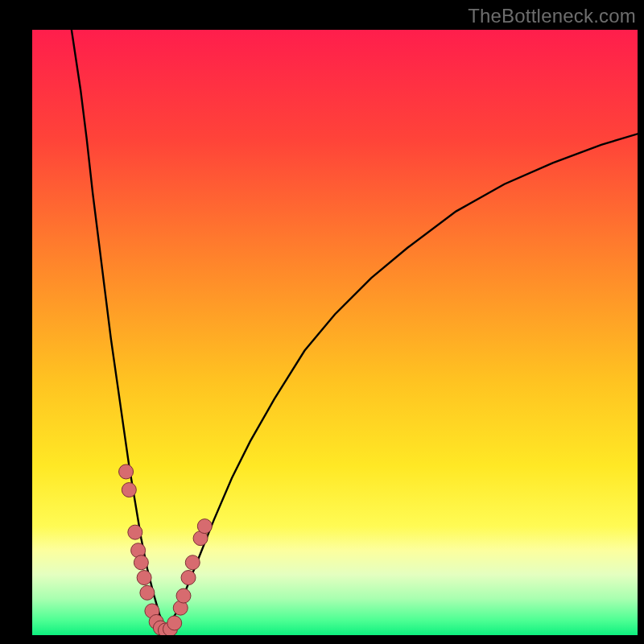  What do you see at coordinates (552, 16) in the screenshot?
I see `watermark-text: TheBottleneck.com` at bounding box center [552, 16].